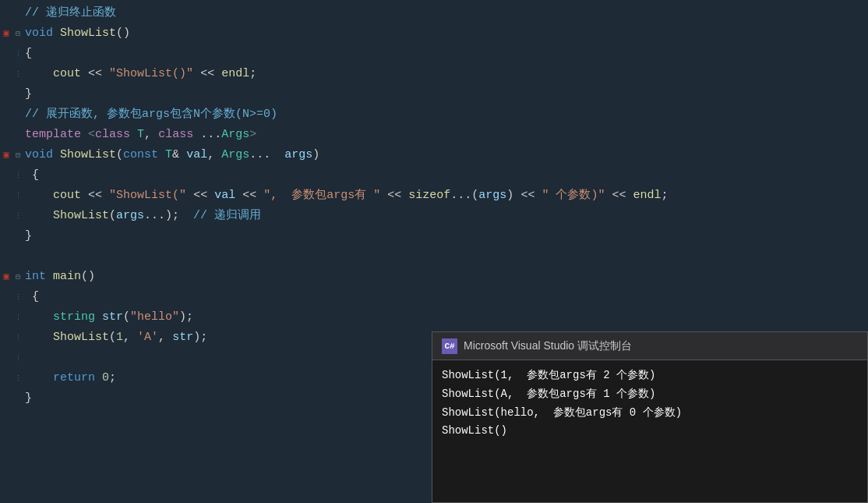 The image size is (868, 503). What do you see at coordinates (445, 54) in the screenshot?
I see `line-content-3: {` at bounding box center [445, 54].